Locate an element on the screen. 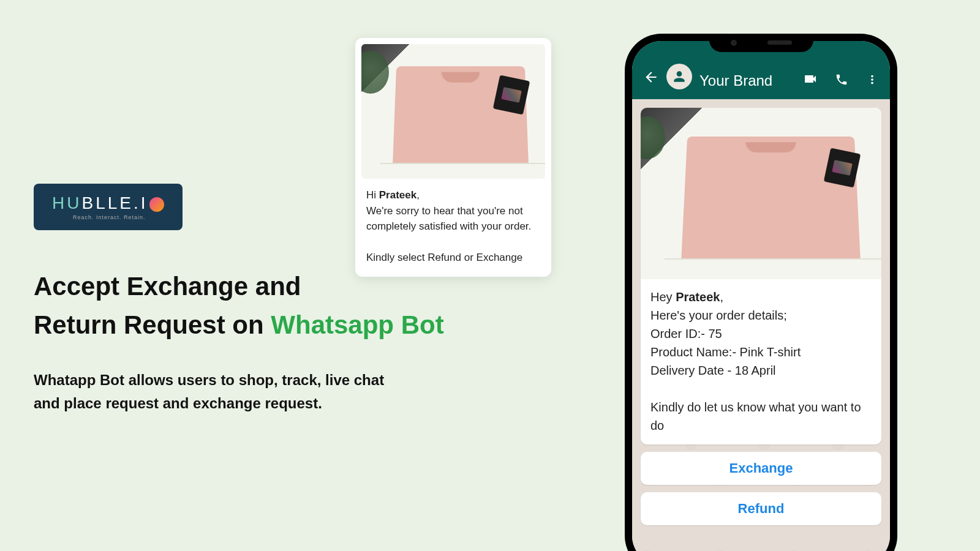 The width and height of the screenshot is (980, 551). chat-brand-name: Your Brand is located at coordinates (742, 81).